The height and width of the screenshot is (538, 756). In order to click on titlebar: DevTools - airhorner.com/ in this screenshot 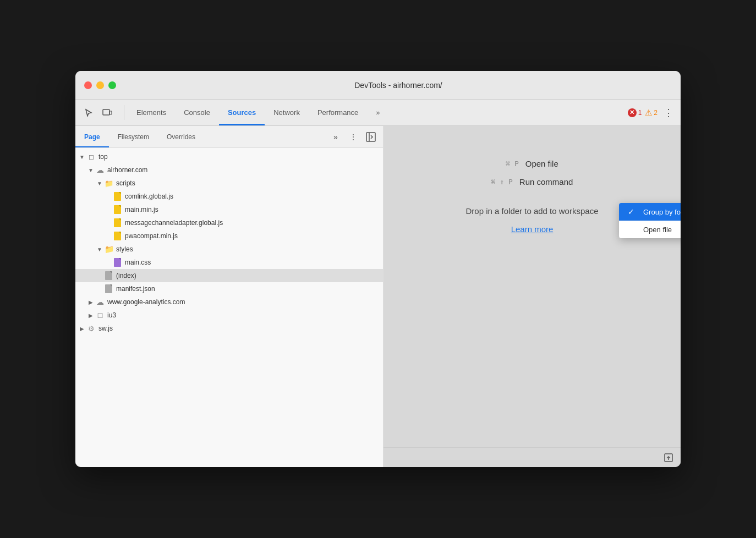, I will do `click(378, 85)`.